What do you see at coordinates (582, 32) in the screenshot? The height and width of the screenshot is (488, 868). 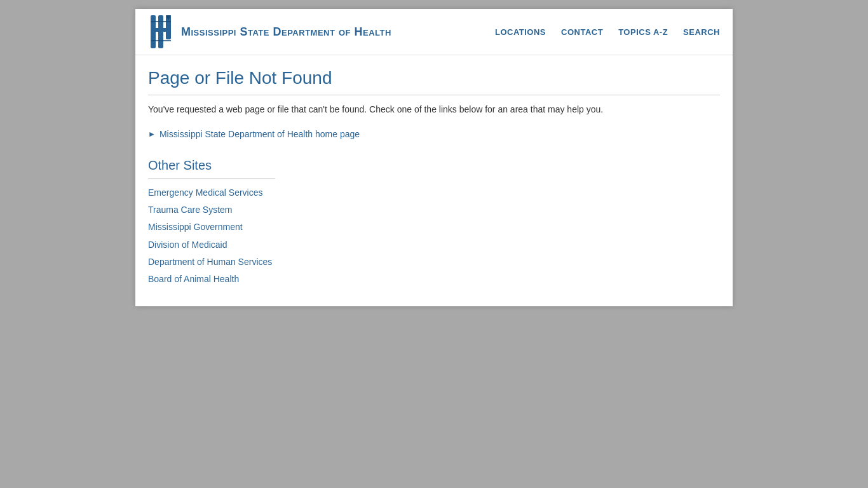 I see `contact-nav-link: CONTACT` at bounding box center [582, 32].